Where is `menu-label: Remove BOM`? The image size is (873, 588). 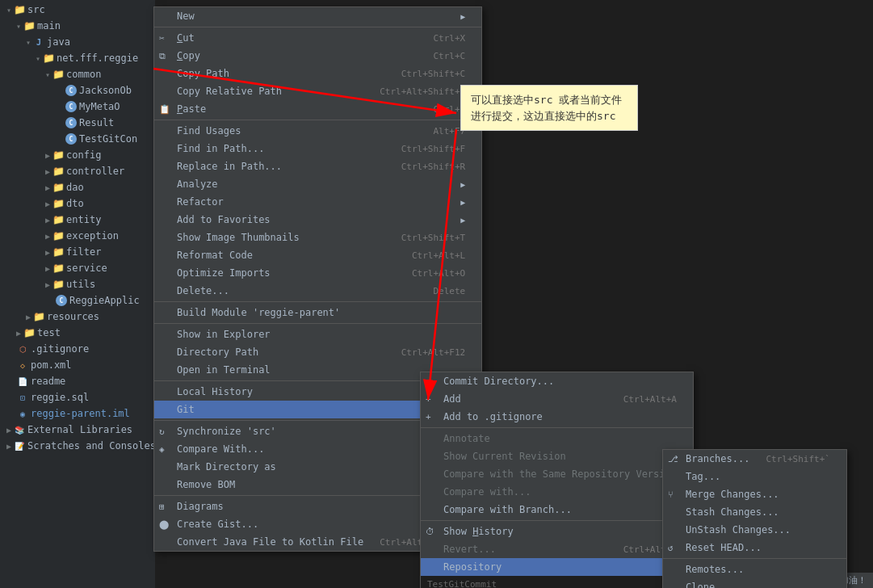
menu-label: Remove BOM is located at coordinates (206, 485).